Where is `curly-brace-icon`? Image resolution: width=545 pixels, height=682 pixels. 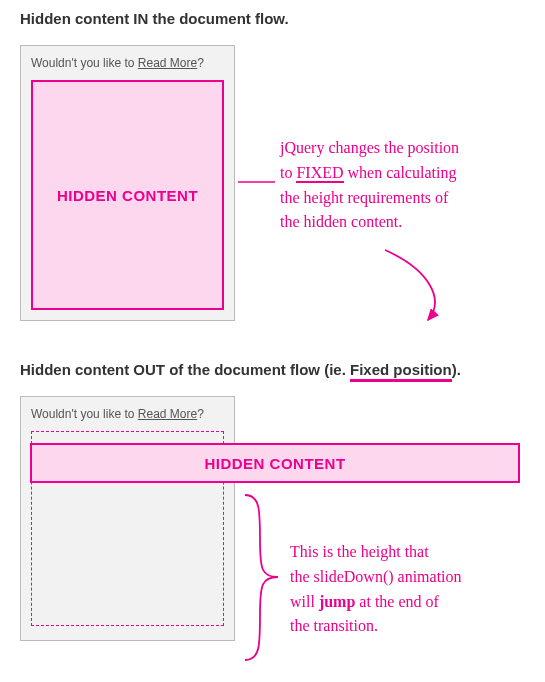
curly-brace-icon is located at coordinates (262, 578).